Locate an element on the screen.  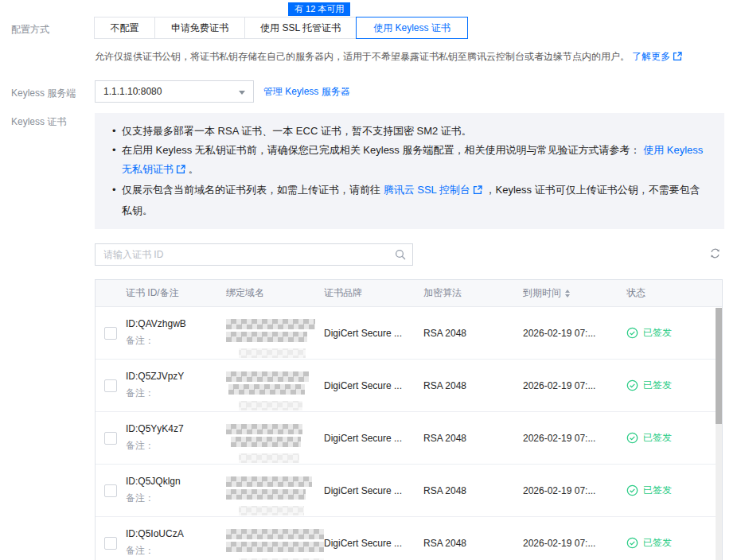
table-toolbar is located at coordinates (409, 255).